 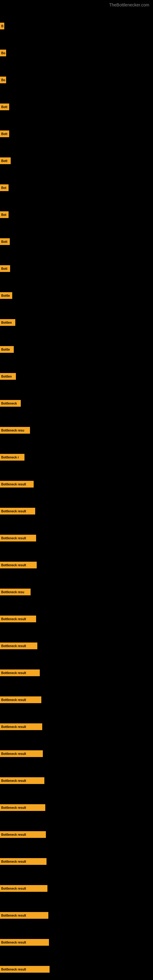 What do you see at coordinates (76, 457) in the screenshot?
I see `bar-row: Bottleneck r` at bounding box center [76, 457].